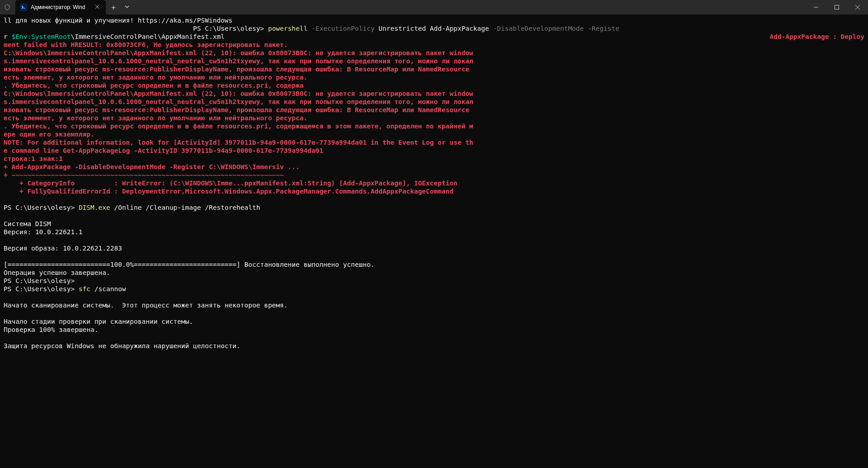 This screenshot has height=468, width=868. What do you see at coordinates (7, 7) in the screenshot?
I see `shield-icon` at bounding box center [7, 7].